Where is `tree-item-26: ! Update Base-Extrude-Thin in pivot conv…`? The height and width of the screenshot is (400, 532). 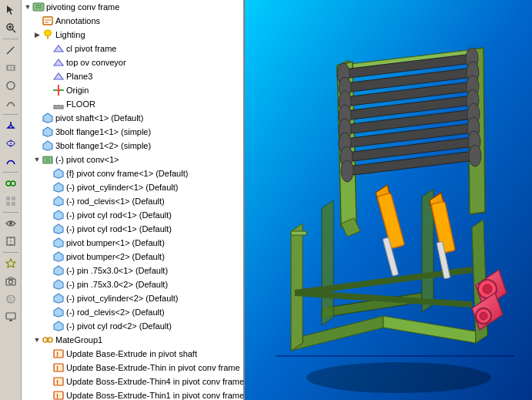 tree-item-26: ! Update Base-Extrude-Thin in pivot conv… is located at coordinates (132, 368).